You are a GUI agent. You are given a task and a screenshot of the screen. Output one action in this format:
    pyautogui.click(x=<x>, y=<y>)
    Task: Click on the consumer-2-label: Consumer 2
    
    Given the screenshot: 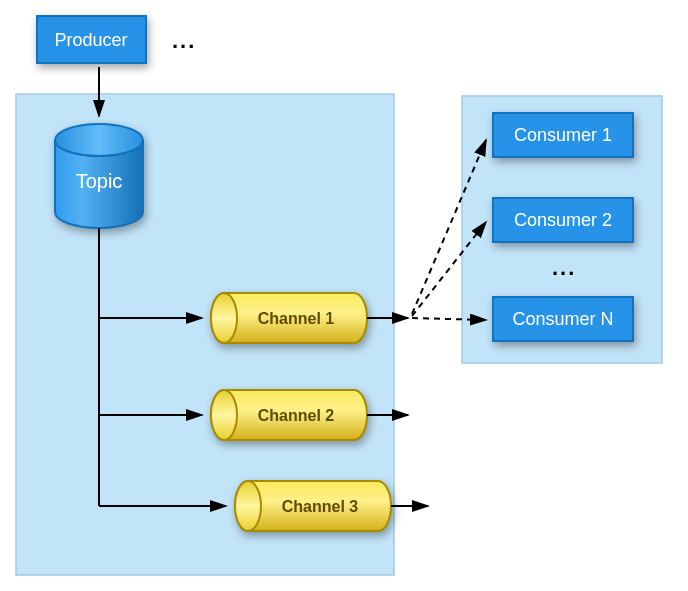 What is the action you would take?
    pyautogui.click(x=563, y=220)
    